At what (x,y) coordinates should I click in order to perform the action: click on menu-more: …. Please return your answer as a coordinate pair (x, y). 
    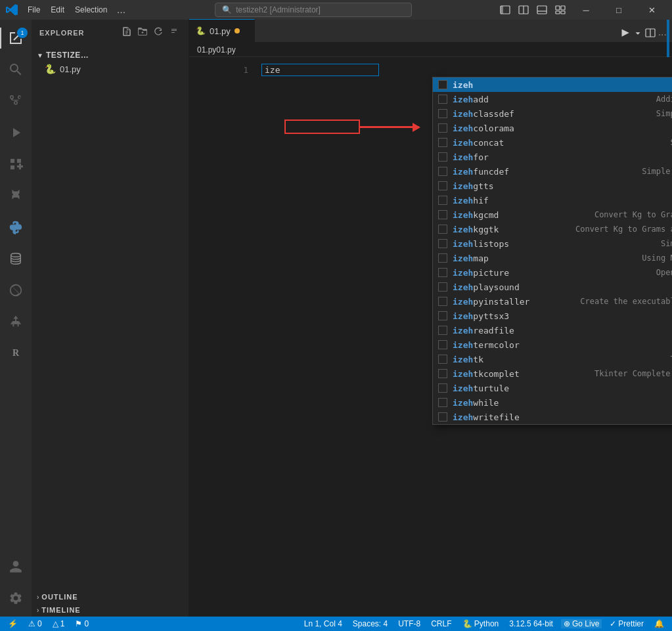
    Looking at the image, I should click on (121, 10).